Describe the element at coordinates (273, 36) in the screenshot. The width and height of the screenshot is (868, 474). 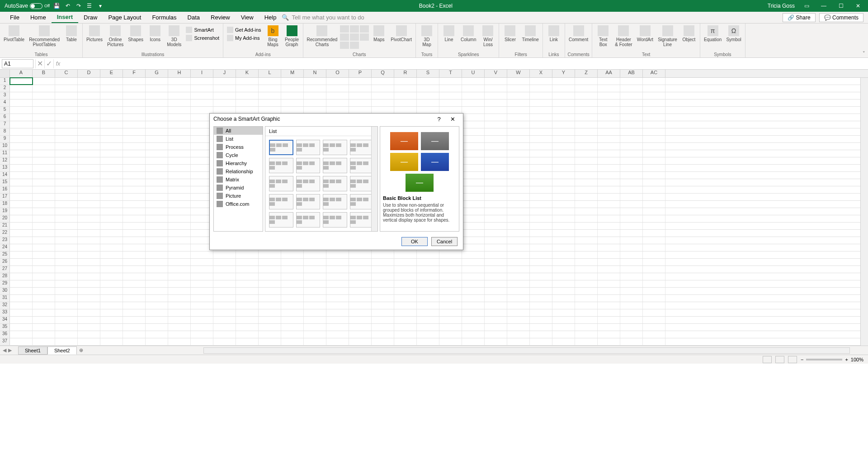
I see `bing-maps-button: bBing Maps` at that location.